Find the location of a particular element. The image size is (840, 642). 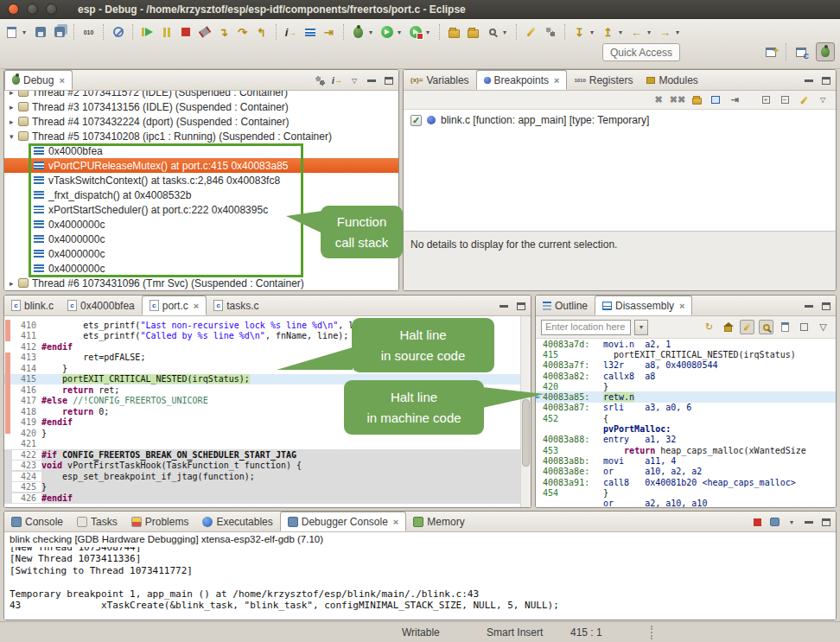

remove-all-terminated-icon is located at coordinates (320, 80).